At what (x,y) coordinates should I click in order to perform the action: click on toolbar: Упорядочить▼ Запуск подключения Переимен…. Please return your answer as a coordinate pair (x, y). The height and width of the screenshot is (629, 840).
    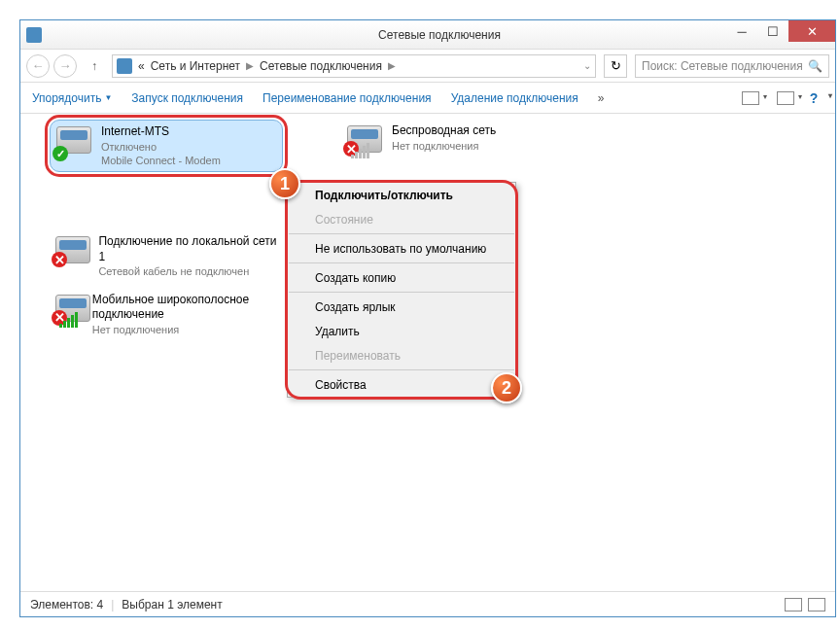
    Looking at the image, I should click on (428, 98).